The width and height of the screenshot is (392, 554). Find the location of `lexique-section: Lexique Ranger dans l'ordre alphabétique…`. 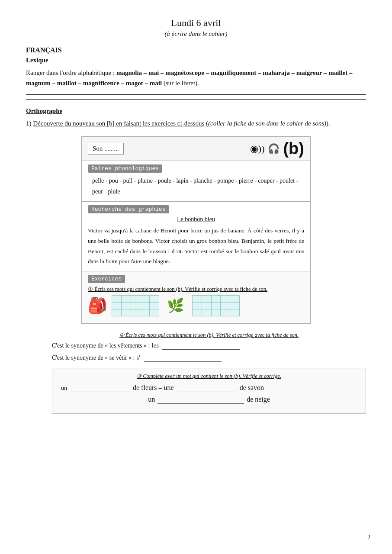

lexique-section: Lexique Ranger dans l'ordre alphabétique… is located at coordinates (196, 73).